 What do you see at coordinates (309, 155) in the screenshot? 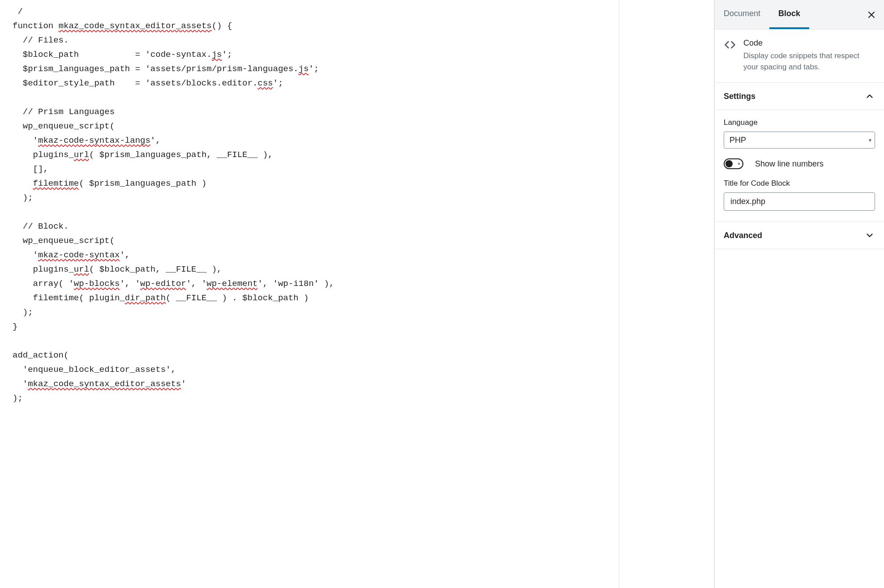
I see `code-line: plugins_url( $prism_languages_path, __FI…` at bounding box center [309, 155].